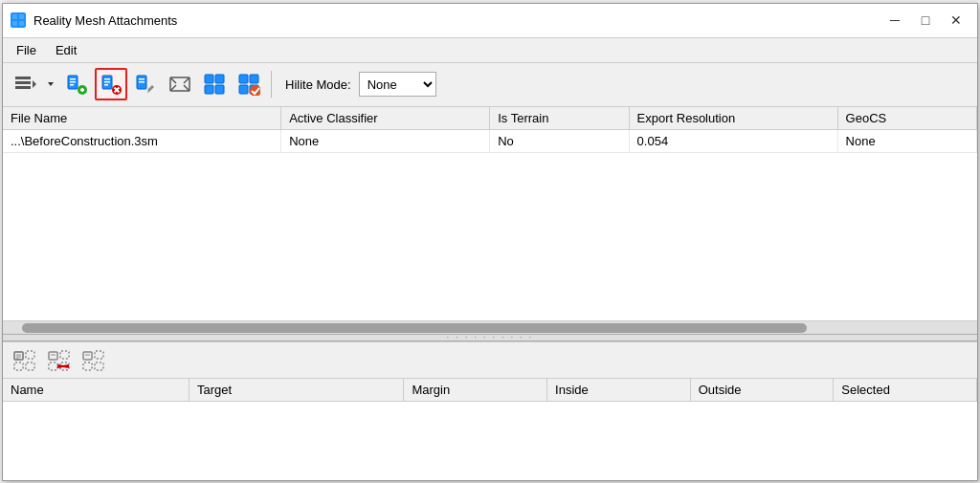 The width and height of the screenshot is (980, 483). What do you see at coordinates (318, 84) in the screenshot?
I see `hilite-mode-label: Hilite Mode:` at bounding box center [318, 84].